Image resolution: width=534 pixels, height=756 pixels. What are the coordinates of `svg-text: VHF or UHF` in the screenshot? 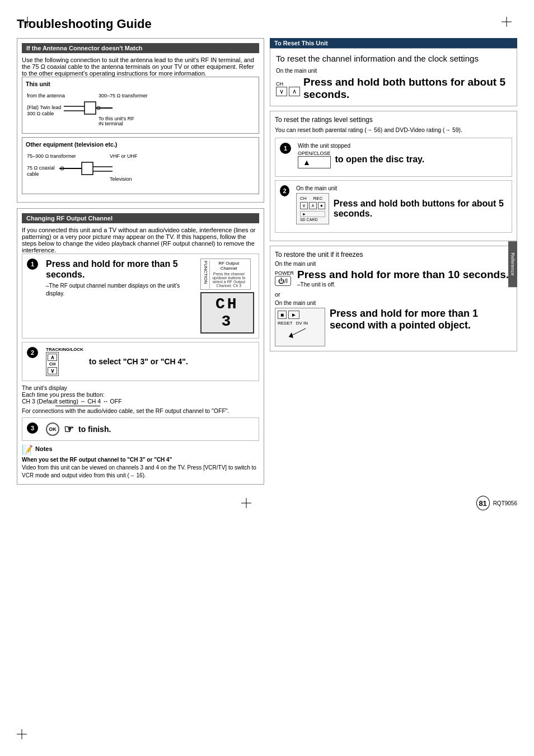 It's located at (124, 156).